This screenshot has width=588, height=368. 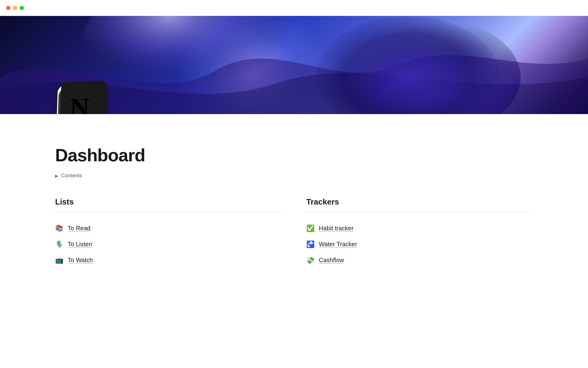 What do you see at coordinates (59, 228) in the screenshot?
I see `to-read-icon: 📚` at bounding box center [59, 228].